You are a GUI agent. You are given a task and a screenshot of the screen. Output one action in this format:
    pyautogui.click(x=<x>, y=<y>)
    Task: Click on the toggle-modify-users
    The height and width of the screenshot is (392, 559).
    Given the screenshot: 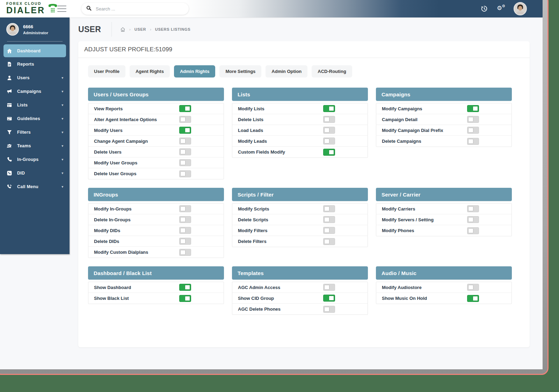 What is the action you would take?
    pyautogui.click(x=185, y=130)
    